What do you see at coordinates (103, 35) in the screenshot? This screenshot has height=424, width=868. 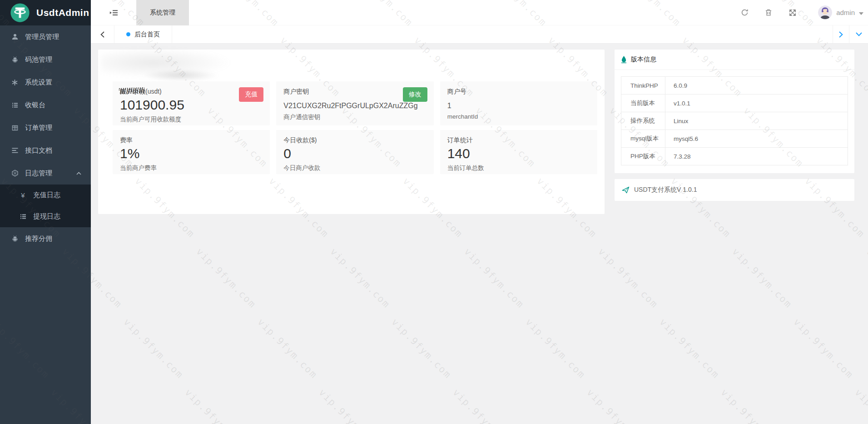 I see `chevron-left-icon` at bounding box center [103, 35].